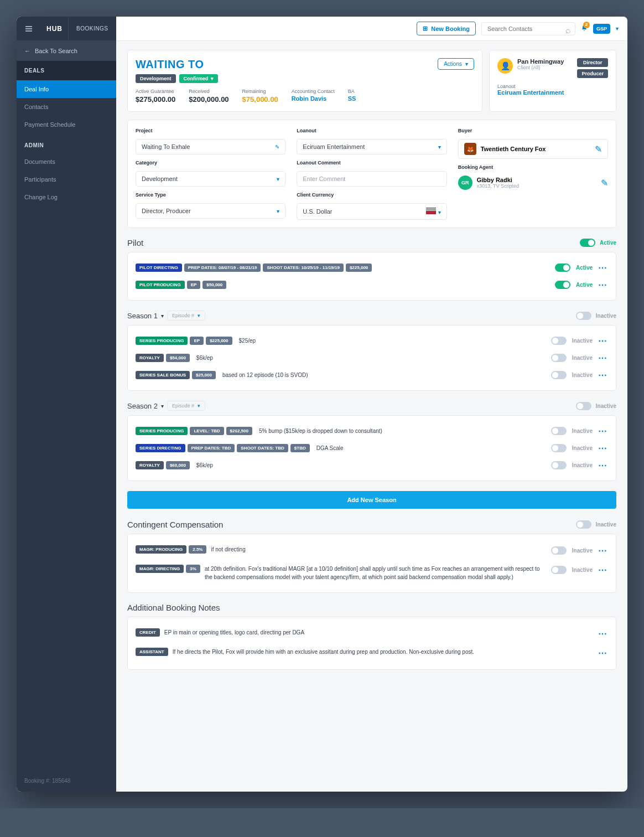 This screenshot has height=837, width=644. Describe the element at coordinates (617, 29) in the screenshot. I see `user-chevron-icon: ▾` at that location.